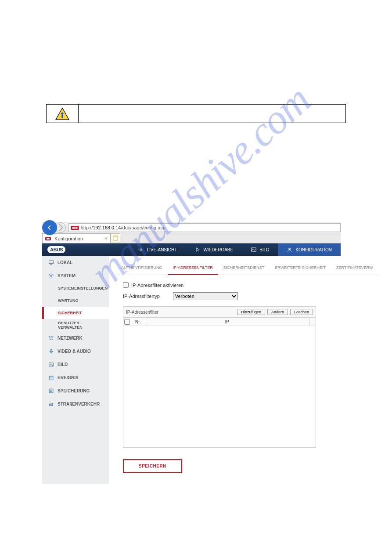 The image size is (392, 555). Describe the element at coordinates (76, 377) in the screenshot. I see `sidebar-item-event: EREIGNIS` at that location.